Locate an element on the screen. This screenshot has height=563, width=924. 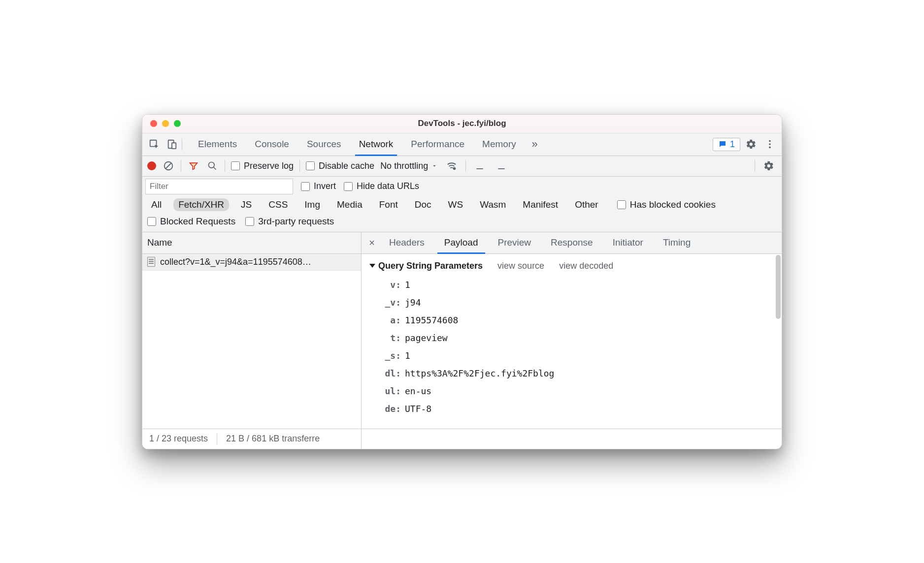
issues-badge: 1 is located at coordinates (726, 145).